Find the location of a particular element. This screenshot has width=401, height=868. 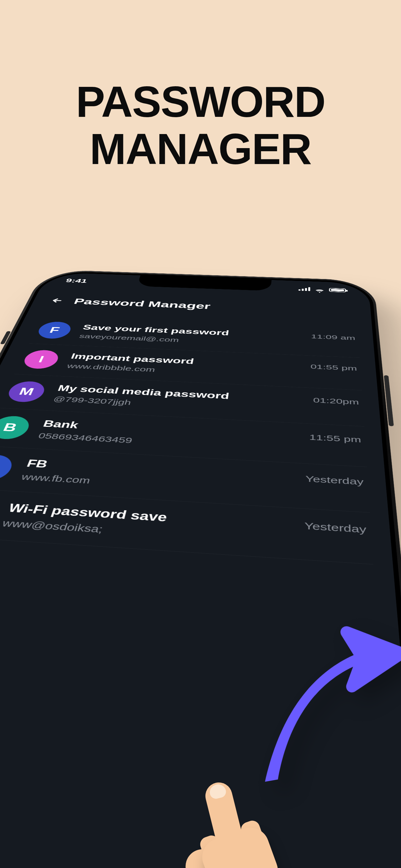

battery-icon is located at coordinates (337, 290).